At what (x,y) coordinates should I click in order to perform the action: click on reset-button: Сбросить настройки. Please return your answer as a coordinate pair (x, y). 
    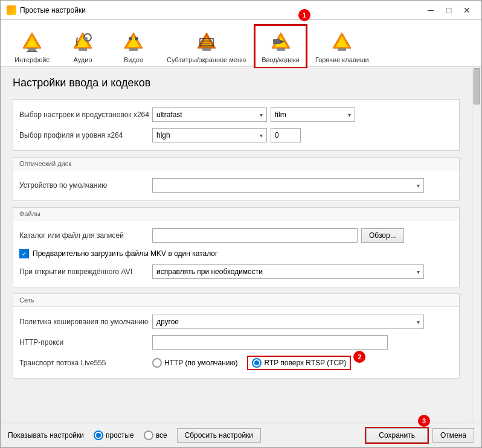
    Looking at the image, I should click on (219, 435).